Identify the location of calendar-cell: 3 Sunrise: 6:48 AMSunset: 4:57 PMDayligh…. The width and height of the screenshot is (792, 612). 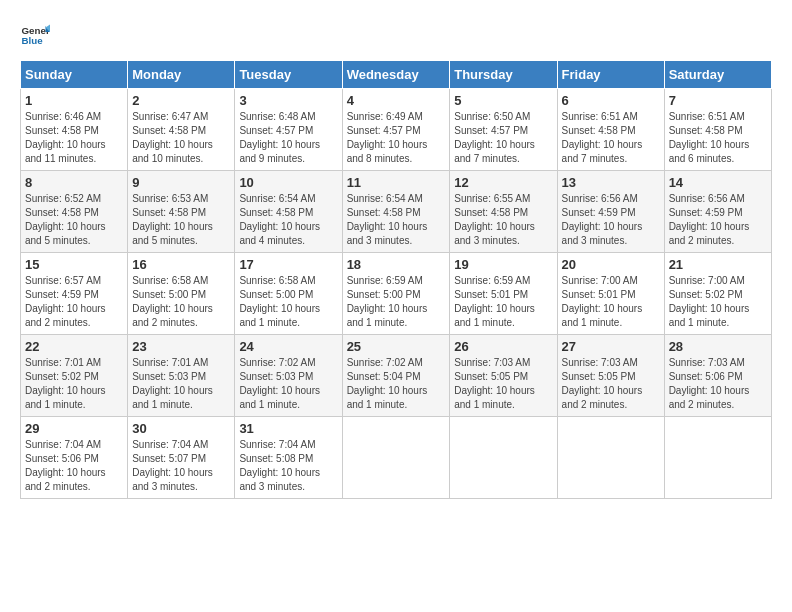
(288, 130).